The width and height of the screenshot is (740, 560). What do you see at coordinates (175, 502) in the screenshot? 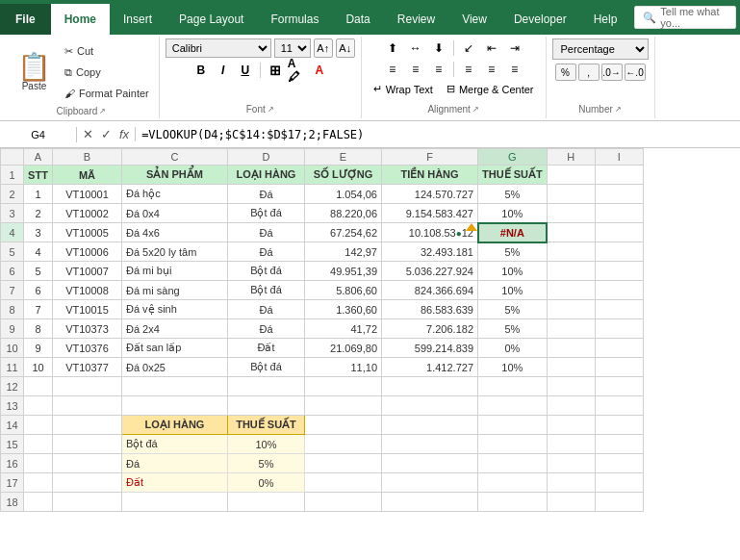
I see `cell-c18` at bounding box center [175, 502].